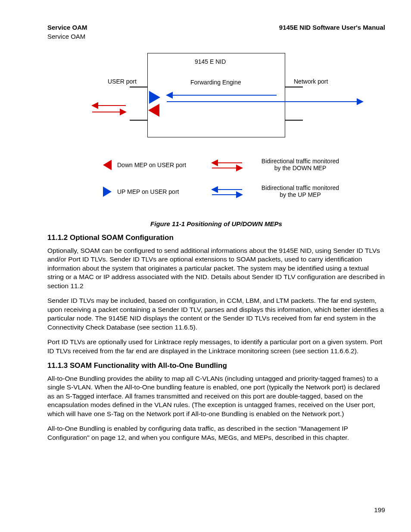 The width and height of the screenshot is (411, 532). What do you see at coordinates (300, 191) in the screenshot?
I see `legend-bidir-up: Bidirectional traffic monitored by the U…` at bounding box center [300, 191].